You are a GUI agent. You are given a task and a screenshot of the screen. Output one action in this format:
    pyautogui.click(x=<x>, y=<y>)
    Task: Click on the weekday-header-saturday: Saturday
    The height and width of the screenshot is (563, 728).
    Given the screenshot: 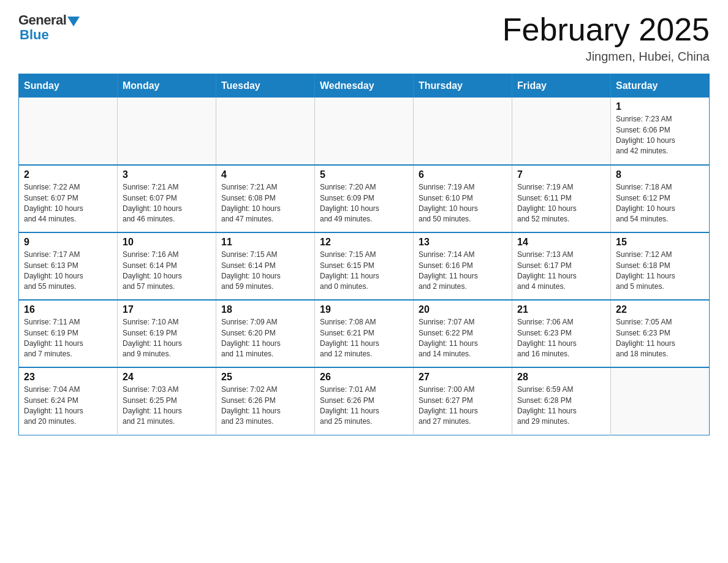 What is the action you would take?
    pyautogui.click(x=661, y=86)
    